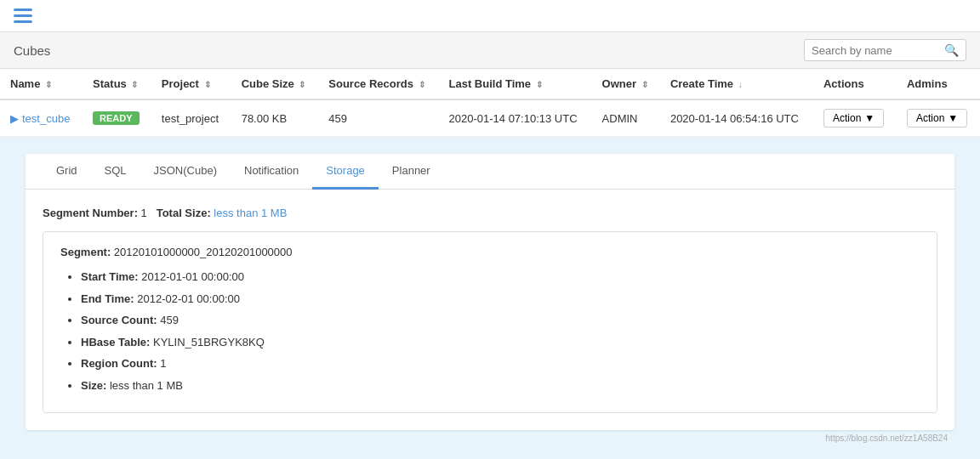  I want to click on tab-grid: Grid, so click(66, 172).